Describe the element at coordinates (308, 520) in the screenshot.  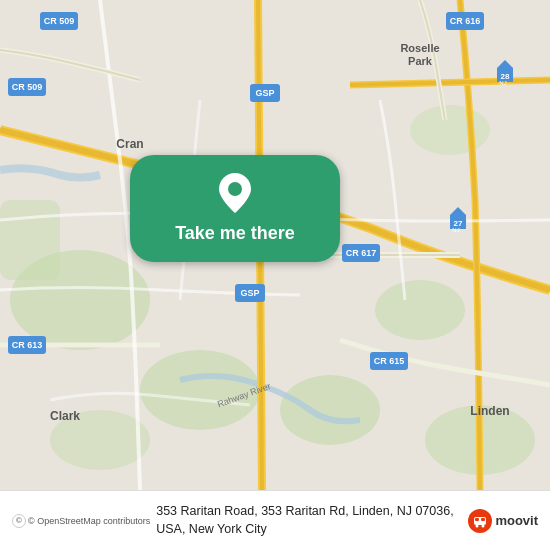
I see `address-text: 353 Raritan Road, 353 Raritan Rd, Linden…` at that location.